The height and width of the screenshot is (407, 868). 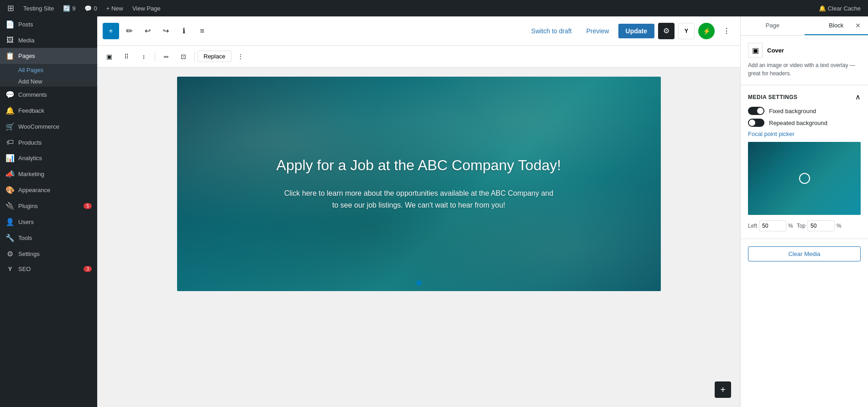 What do you see at coordinates (756, 111) in the screenshot?
I see `fixed-background-toggle` at bounding box center [756, 111].